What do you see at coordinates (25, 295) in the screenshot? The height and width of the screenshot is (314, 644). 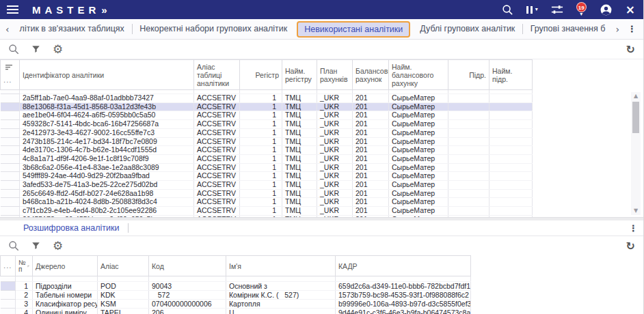 I see `cell: 2` at bounding box center [25, 295].